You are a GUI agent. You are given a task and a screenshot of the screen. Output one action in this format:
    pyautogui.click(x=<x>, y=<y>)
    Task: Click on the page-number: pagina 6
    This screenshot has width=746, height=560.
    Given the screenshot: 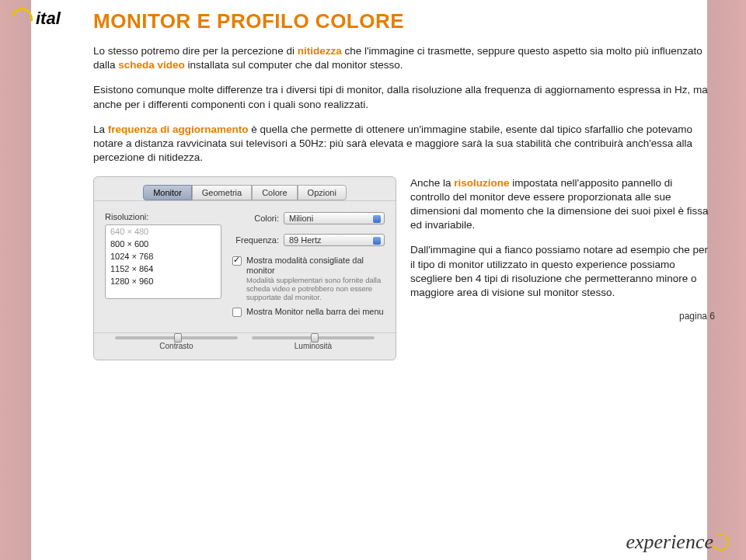 What is the action you would take?
    pyautogui.click(x=563, y=316)
    